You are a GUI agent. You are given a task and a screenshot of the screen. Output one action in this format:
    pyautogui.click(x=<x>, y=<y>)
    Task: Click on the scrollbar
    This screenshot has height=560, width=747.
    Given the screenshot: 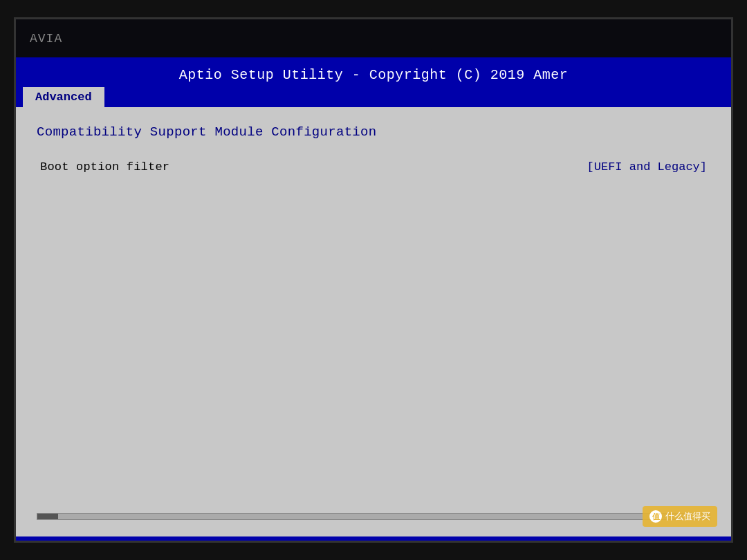 What is the action you would take?
    pyautogui.click(x=374, y=516)
    